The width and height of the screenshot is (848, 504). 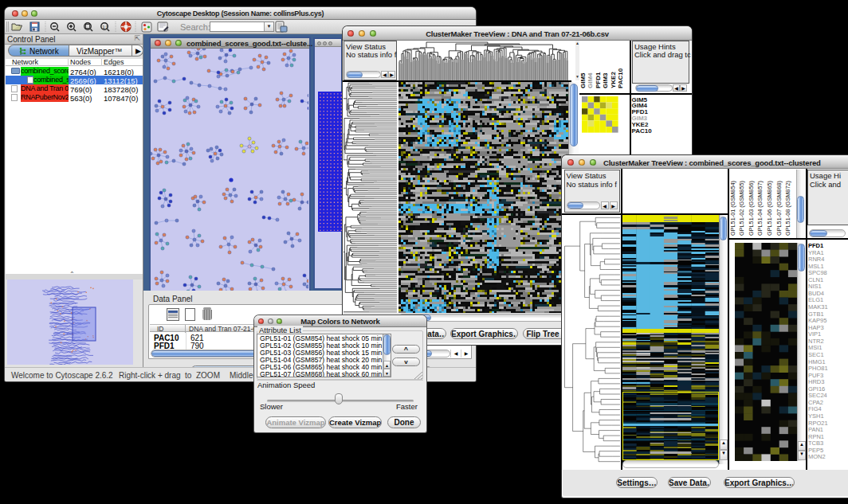 I want to click on svg-text: GIM3, so click(x=606, y=80).